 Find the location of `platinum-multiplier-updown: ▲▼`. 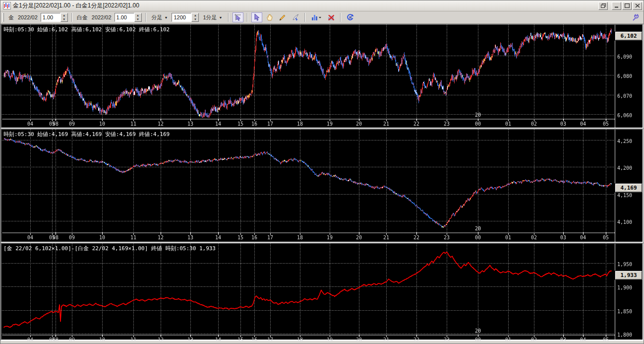

platinum-multiplier-updown: ▲▼ is located at coordinates (138, 17).